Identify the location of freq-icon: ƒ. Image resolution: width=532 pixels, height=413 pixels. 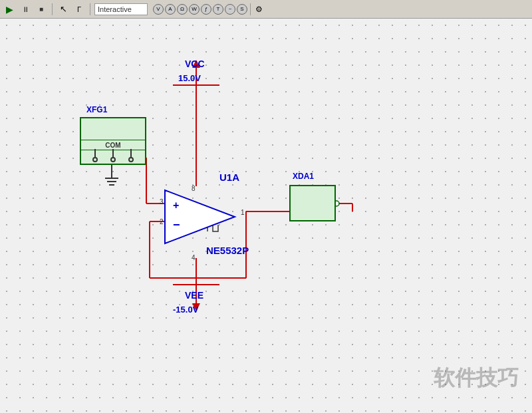
(206, 9).